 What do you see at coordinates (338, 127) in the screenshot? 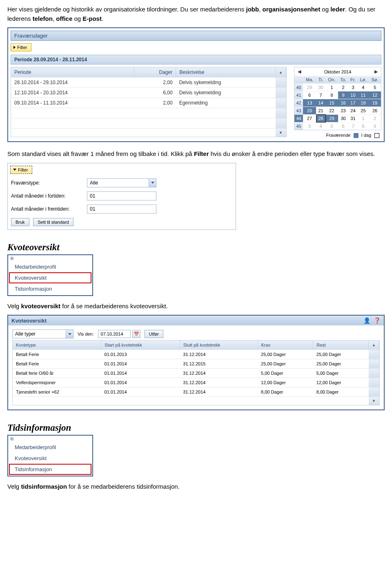
I see `cal-week: 453456789` at bounding box center [338, 127].